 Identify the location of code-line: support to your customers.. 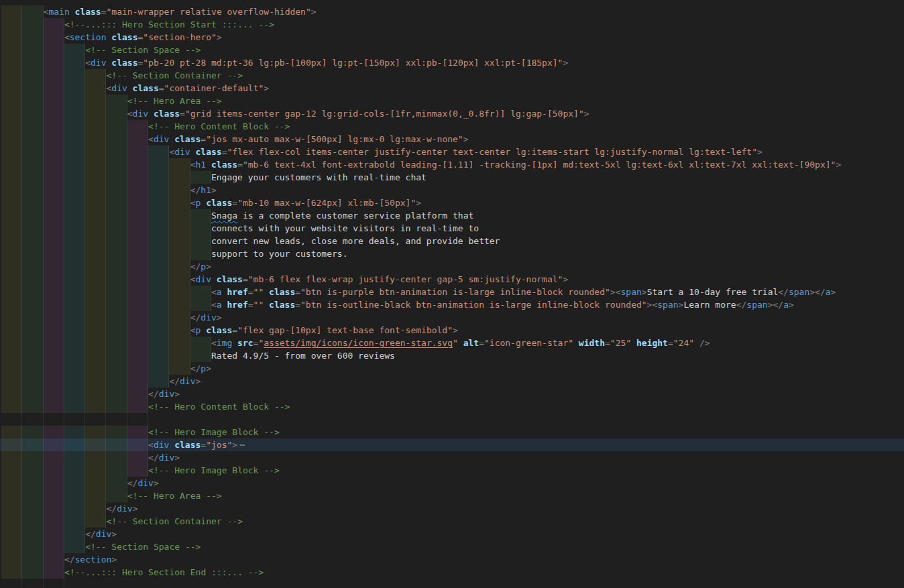
(452, 253).